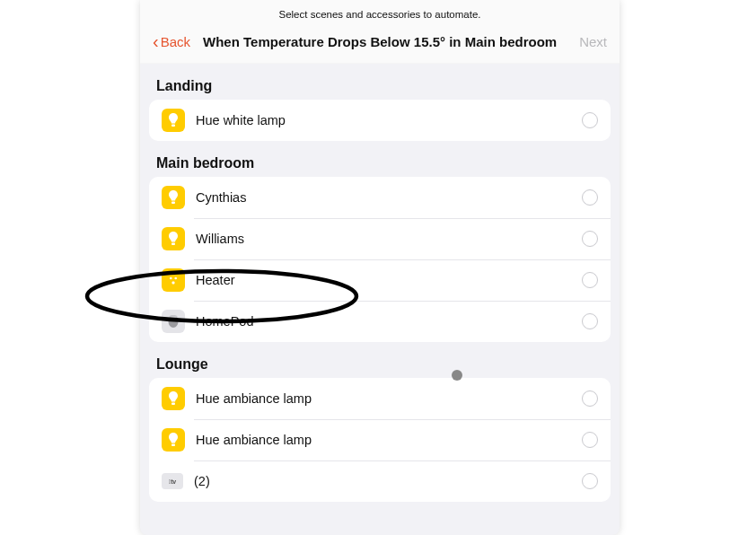 The width and height of the screenshot is (756, 535). What do you see at coordinates (457, 375) in the screenshot?
I see `cursor-dot` at bounding box center [457, 375].